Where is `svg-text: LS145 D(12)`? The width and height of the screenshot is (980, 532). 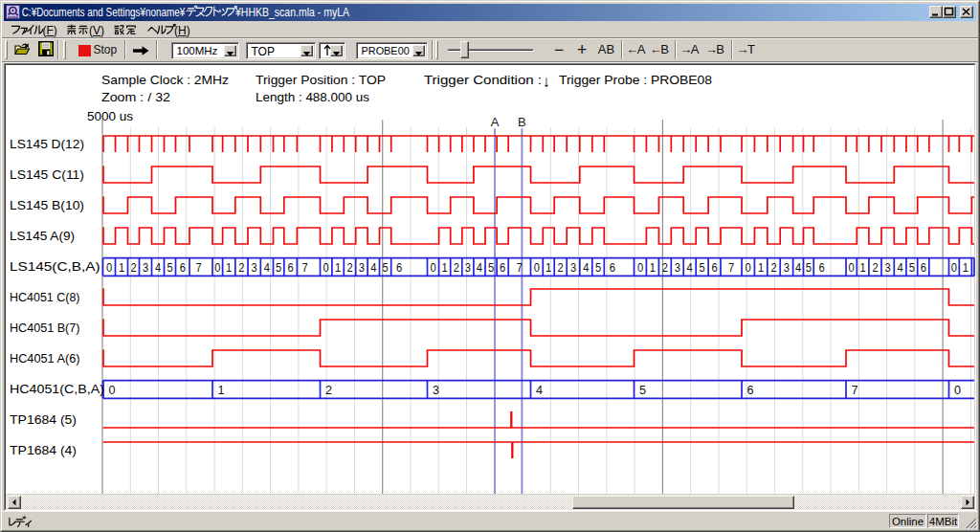 svg-text: LS145 D(12) is located at coordinates (47, 144).